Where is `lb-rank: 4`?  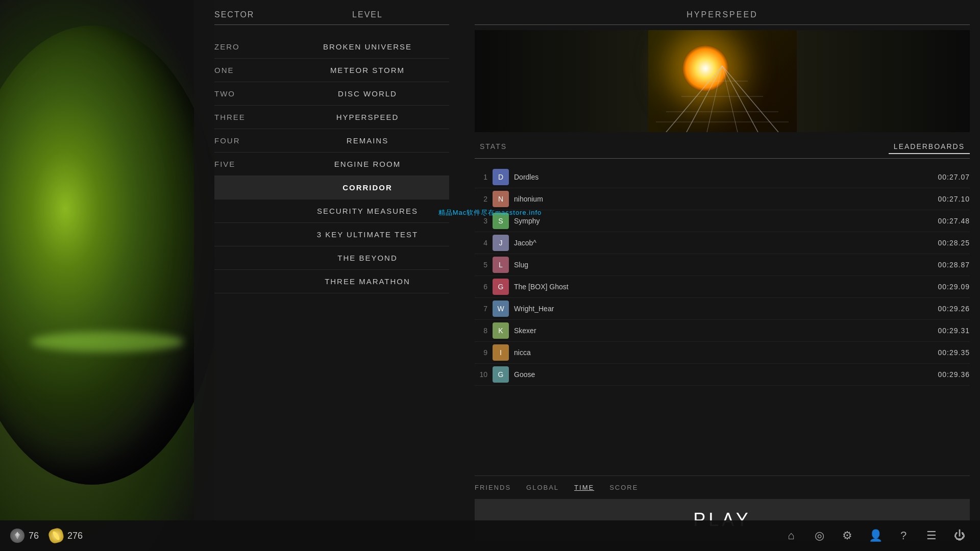
lb-rank: 4 is located at coordinates (481, 243).